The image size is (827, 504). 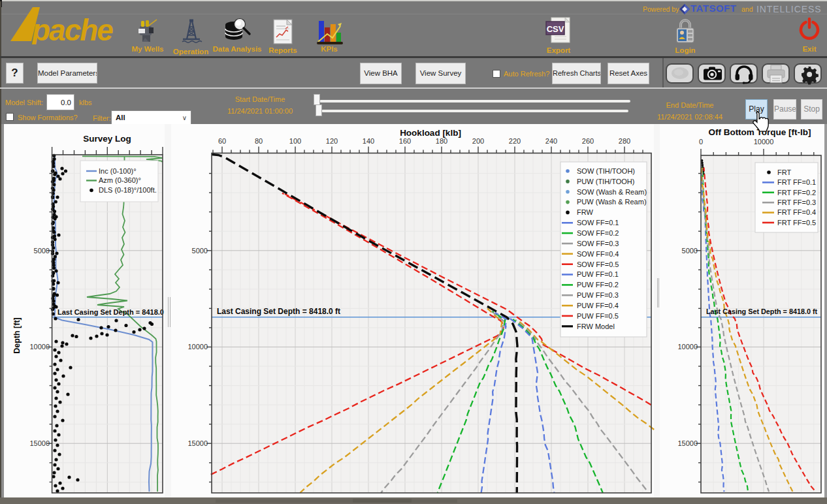 What do you see at coordinates (118, 171) in the screenshot?
I see `svg-text: Inc (0-100)°` at bounding box center [118, 171].